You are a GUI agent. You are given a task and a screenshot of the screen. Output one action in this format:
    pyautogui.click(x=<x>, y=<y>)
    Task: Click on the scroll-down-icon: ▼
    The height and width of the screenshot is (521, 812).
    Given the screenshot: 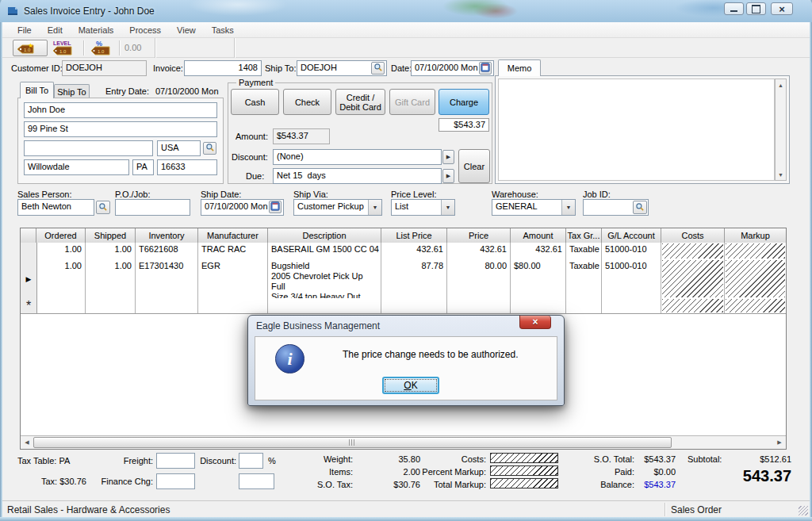 What is the action you would take?
    pyautogui.click(x=780, y=174)
    